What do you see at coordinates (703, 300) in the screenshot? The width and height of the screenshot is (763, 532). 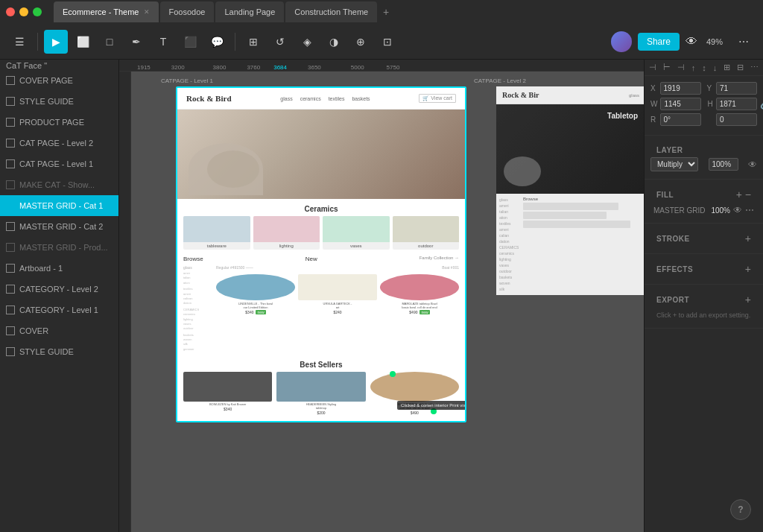 I see `export-section-header: EXPORT +` at bounding box center [703, 300].